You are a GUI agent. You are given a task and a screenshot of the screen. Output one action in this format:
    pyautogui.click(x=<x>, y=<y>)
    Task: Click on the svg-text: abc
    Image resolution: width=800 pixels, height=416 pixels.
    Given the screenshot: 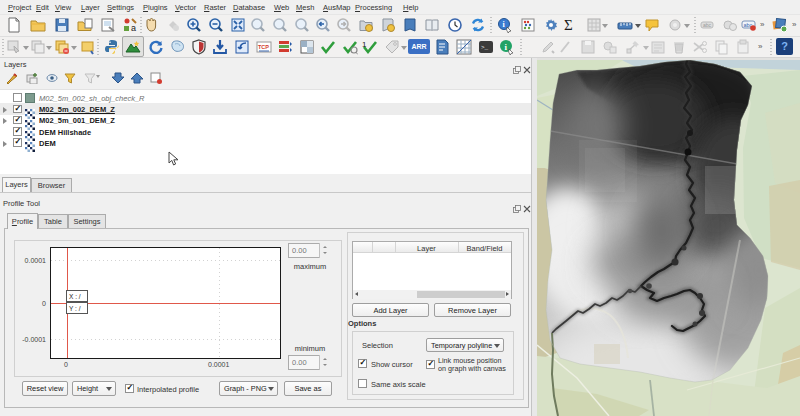 What is the action you would take?
    pyautogui.click(x=708, y=25)
    